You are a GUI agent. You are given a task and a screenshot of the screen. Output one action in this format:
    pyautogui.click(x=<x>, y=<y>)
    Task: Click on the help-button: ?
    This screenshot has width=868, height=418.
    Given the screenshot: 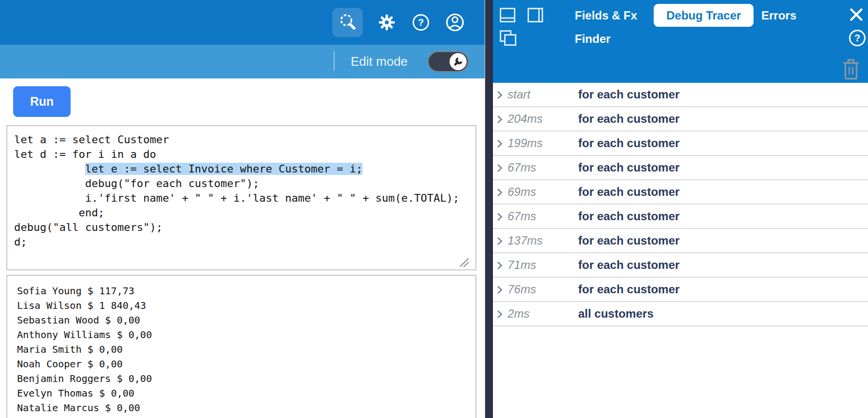 What is the action you would take?
    pyautogui.click(x=421, y=22)
    